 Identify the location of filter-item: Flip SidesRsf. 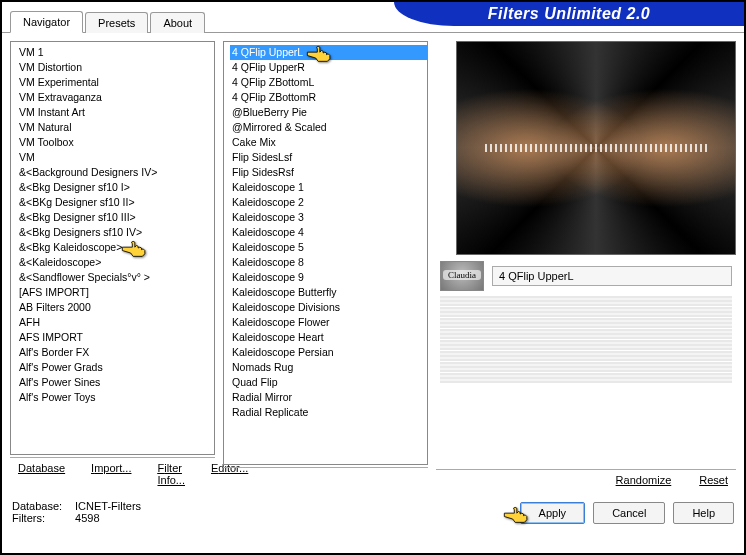
(328, 172).